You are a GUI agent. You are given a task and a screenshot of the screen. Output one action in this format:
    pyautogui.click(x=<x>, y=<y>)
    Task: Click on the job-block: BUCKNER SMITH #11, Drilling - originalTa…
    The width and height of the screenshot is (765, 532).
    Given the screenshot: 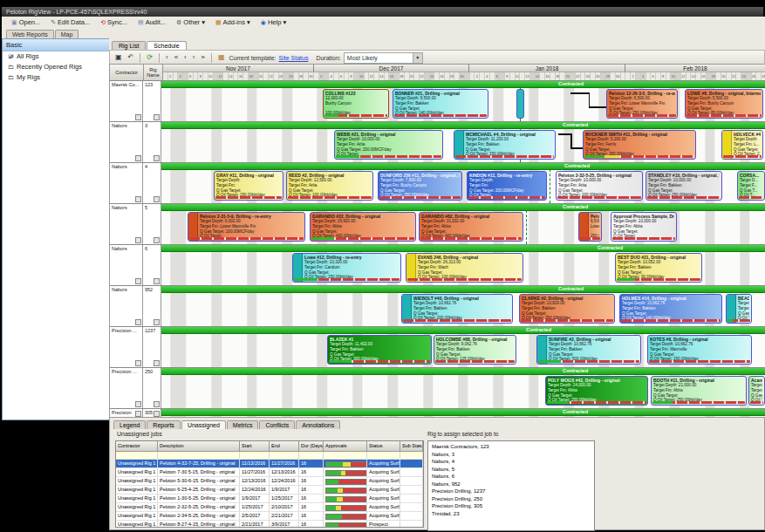 What is the action you would take?
    pyautogui.click(x=639, y=145)
    